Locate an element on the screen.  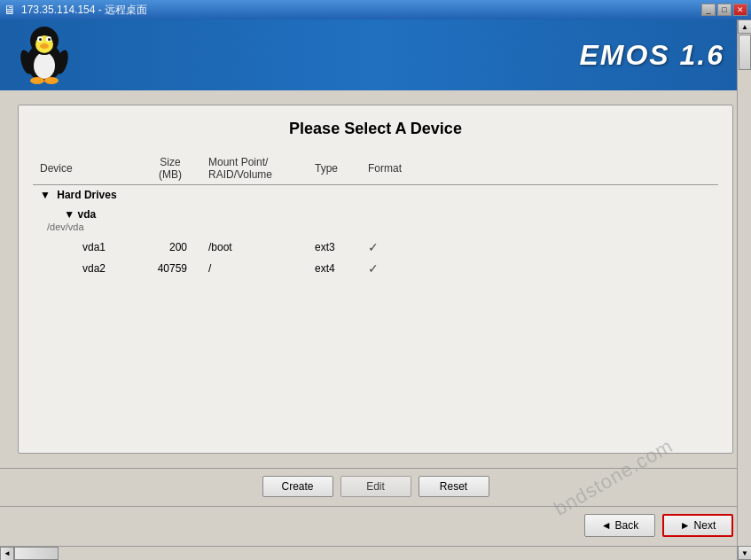
col-size: Size(MB) is located at coordinates (170, 168).